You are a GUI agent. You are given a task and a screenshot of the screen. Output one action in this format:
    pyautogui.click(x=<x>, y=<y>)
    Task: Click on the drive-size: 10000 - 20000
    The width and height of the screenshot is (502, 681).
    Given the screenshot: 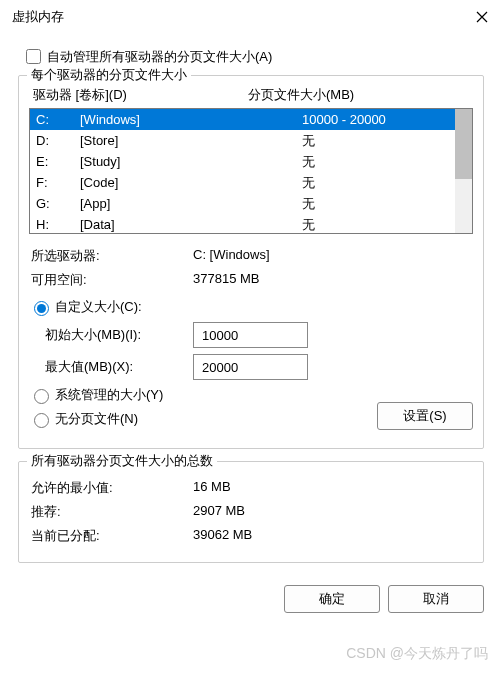 What is the action you would take?
    pyautogui.click(x=350, y=120)
    